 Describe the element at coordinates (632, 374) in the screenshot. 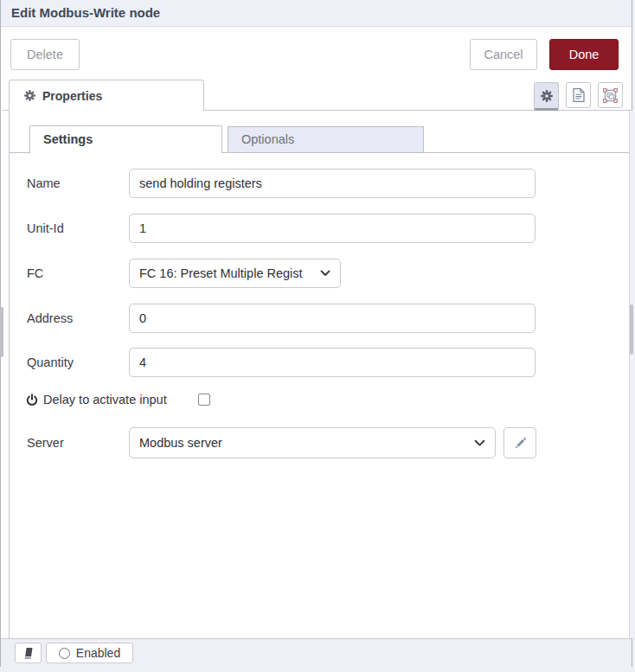

I see `right-scrollbar-track` at that location.